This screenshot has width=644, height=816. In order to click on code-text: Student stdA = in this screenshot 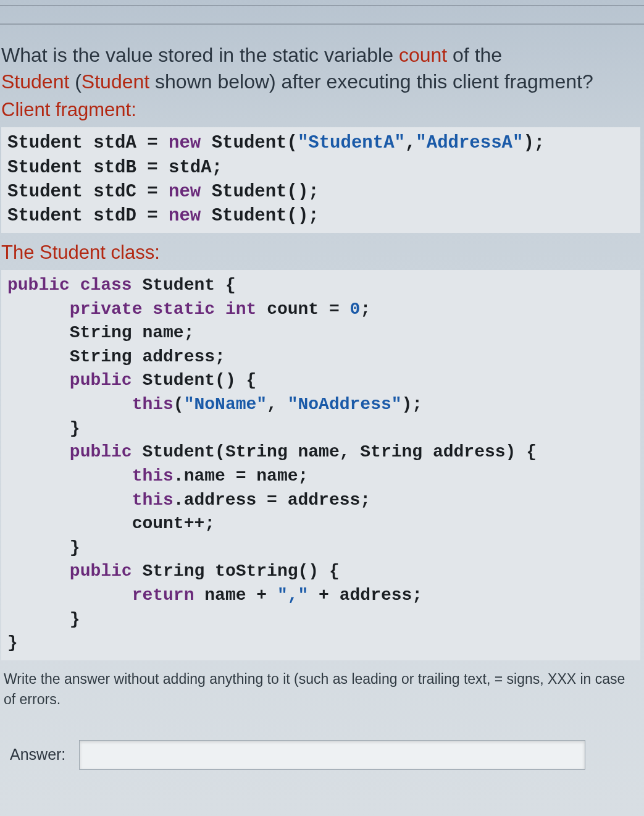, I will do `click(88, 143)`.